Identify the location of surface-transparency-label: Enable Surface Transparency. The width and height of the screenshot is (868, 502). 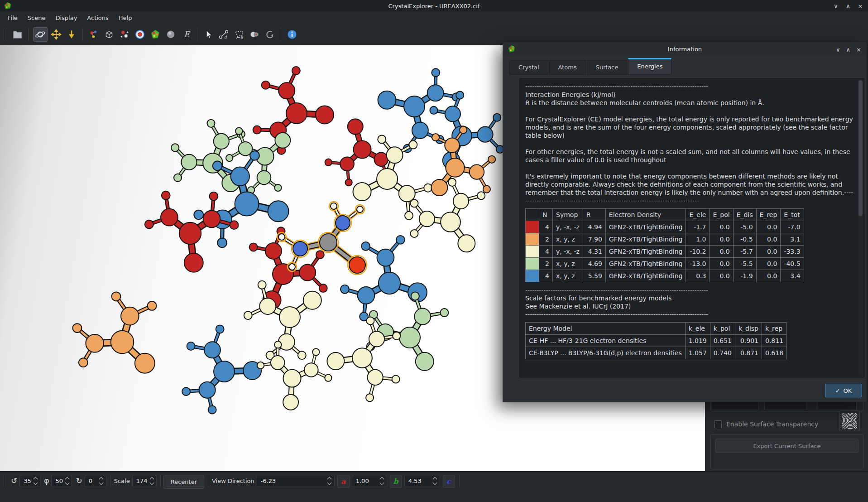
(772, 424).